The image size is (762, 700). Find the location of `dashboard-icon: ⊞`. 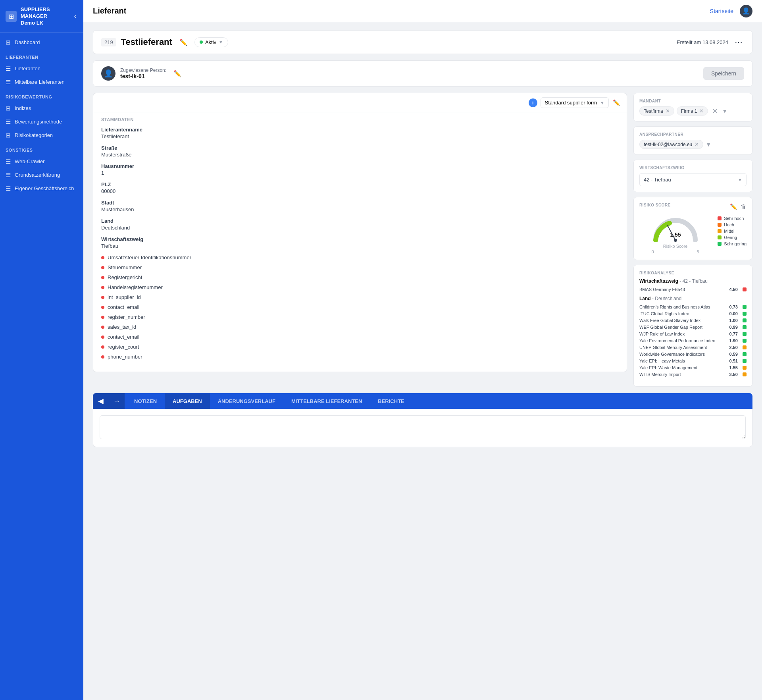

dashboard-icon: ⊞ is located at coordinates (8, 42).